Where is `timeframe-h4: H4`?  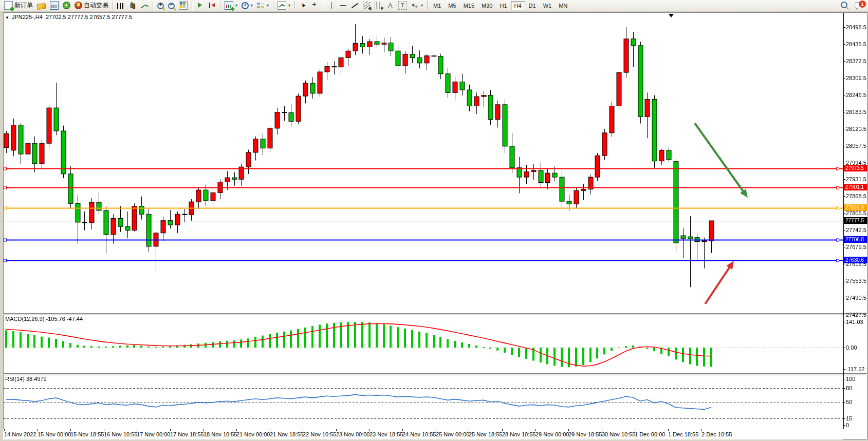 timeframe-h4: H4 is located at coordinates (518, 6).